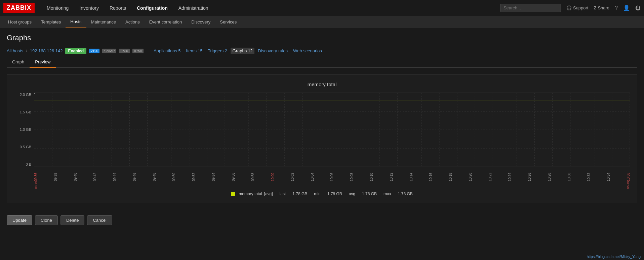 The image size is (644, 260). What do you see at coordinates (89, 8) in the screenshot?
I see `nav-inventory: Inventory` at bounding box center [89, 8].